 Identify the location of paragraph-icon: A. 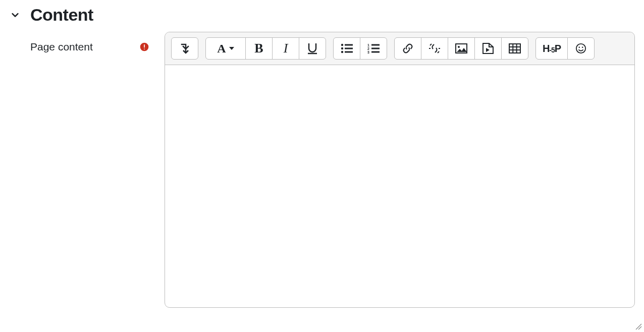
(221, 48).